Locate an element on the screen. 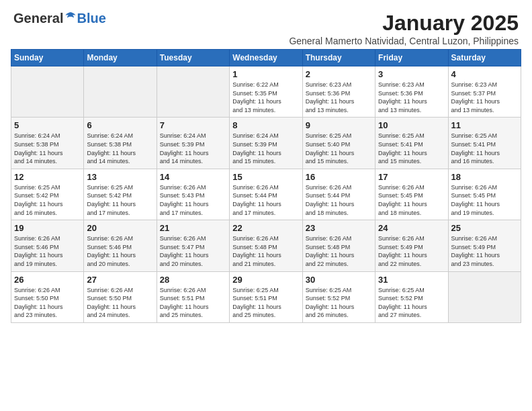 Image resolution: width=532 pixels, height=411 pixels. calendar-day-cell: 31Sunrise: 6:25 AM Sunset: 5:52 PM Dayli… is located at coordinates (412, 297).